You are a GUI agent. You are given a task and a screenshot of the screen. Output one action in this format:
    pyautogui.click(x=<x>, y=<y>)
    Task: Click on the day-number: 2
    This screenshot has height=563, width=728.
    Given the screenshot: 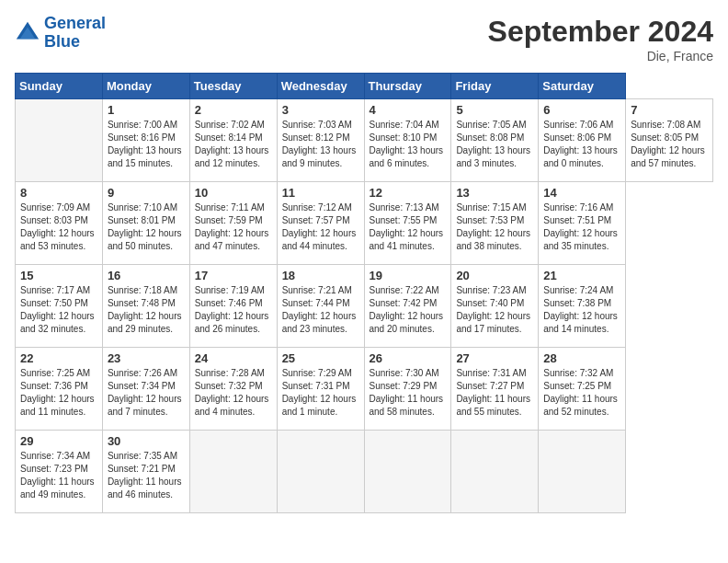 What is the action you would take?
    pyautogui.click(x=233, y=110)
    